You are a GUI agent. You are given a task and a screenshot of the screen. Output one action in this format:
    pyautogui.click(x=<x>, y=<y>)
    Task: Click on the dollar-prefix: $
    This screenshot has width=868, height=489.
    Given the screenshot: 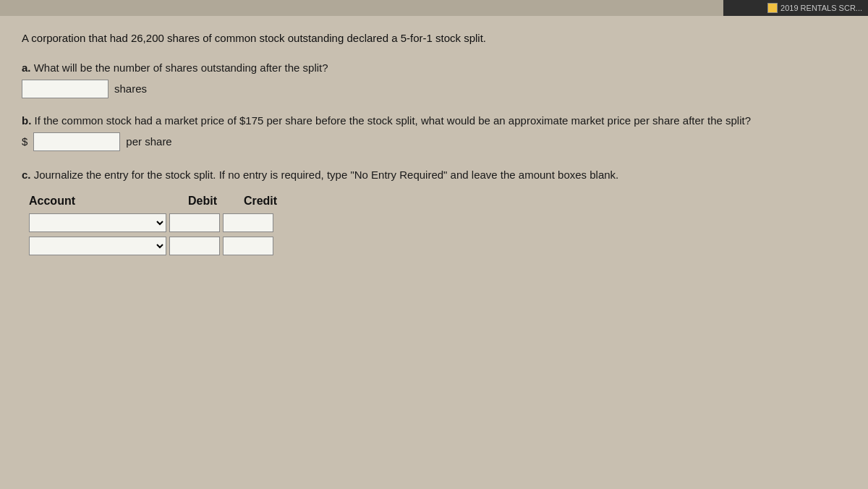 What is the action you would take?
    pyautogui.click(x=25, y=142)
    